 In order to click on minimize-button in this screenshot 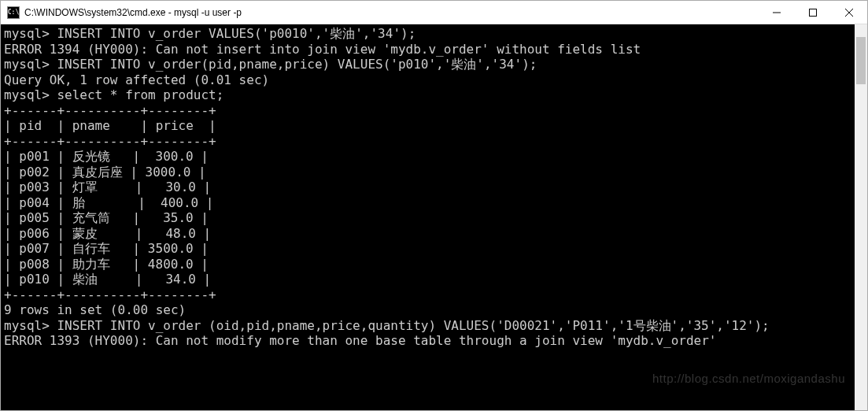, I will do `click(777, 13)`.